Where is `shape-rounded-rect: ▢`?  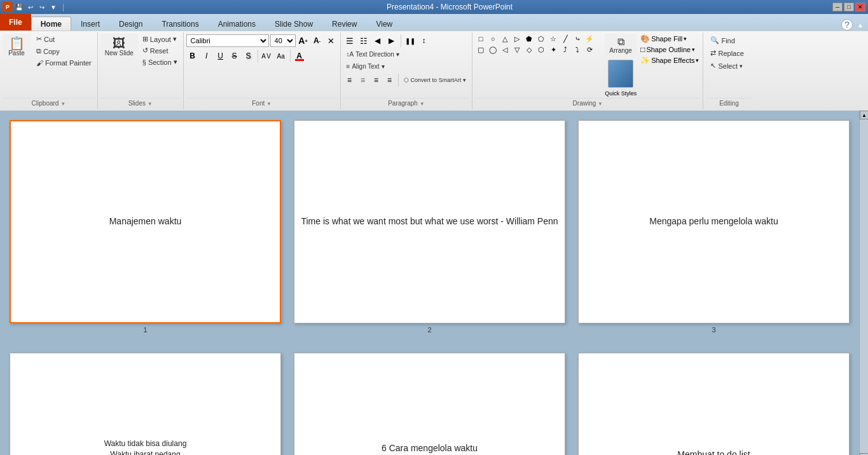
shape-rounded-rect: ▢ is located at coordinates (481, 50).